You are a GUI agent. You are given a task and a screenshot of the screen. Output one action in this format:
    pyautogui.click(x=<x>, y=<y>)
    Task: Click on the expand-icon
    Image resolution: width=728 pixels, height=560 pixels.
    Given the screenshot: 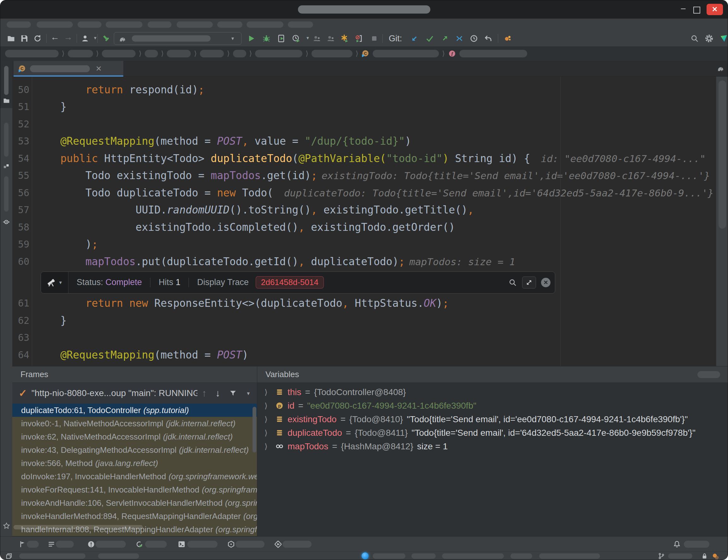 What is the action you would take?
    pyautogui.click(x=529, y=283)
    